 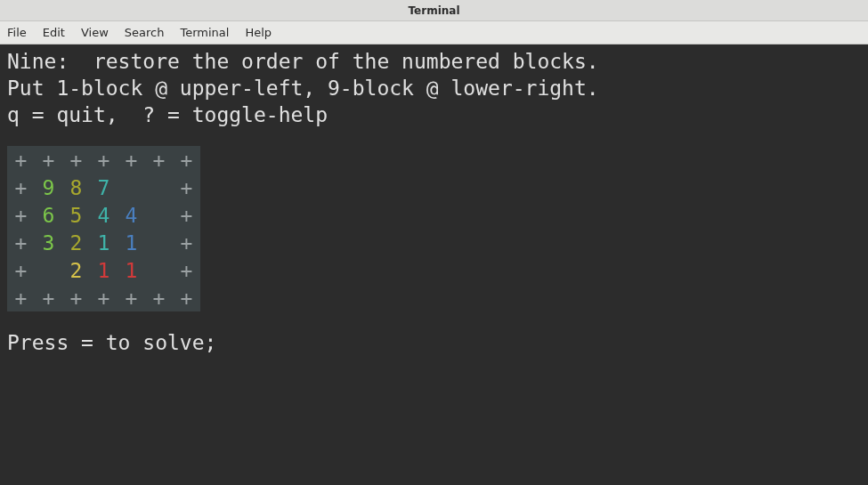 I want to click on help-line-3: q = quit, ? = toggle-help, so click(x=438, y=115).